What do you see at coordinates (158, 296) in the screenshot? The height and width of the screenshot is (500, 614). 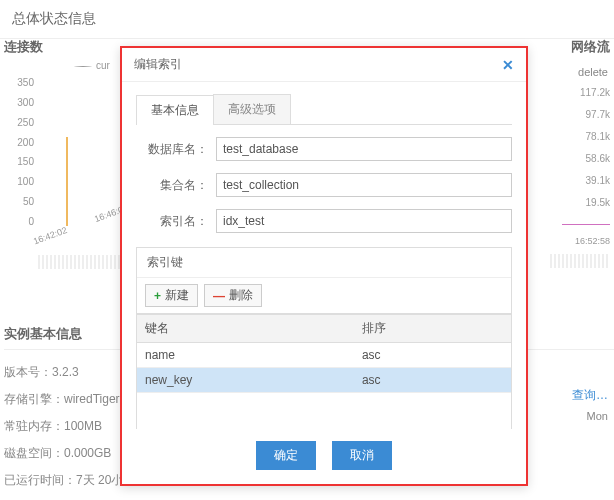 I see `plus-icon: +` at bounding box center [158, 296].